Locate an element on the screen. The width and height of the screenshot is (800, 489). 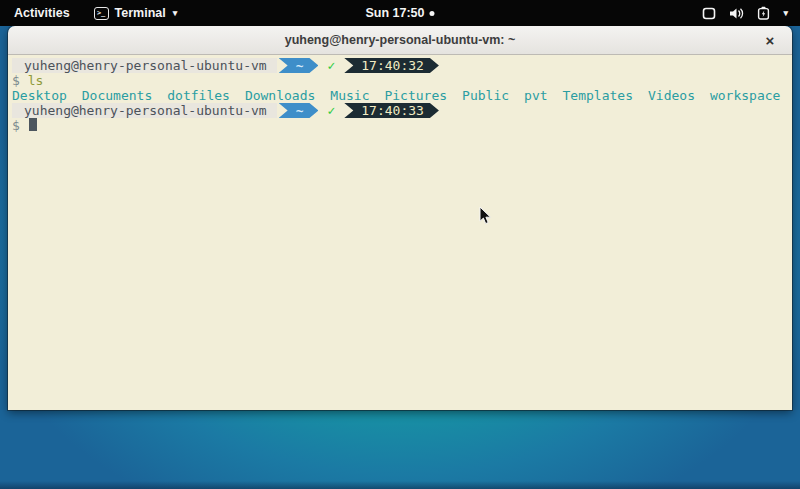
ls-item: Public is located at coordinates (486, 96).